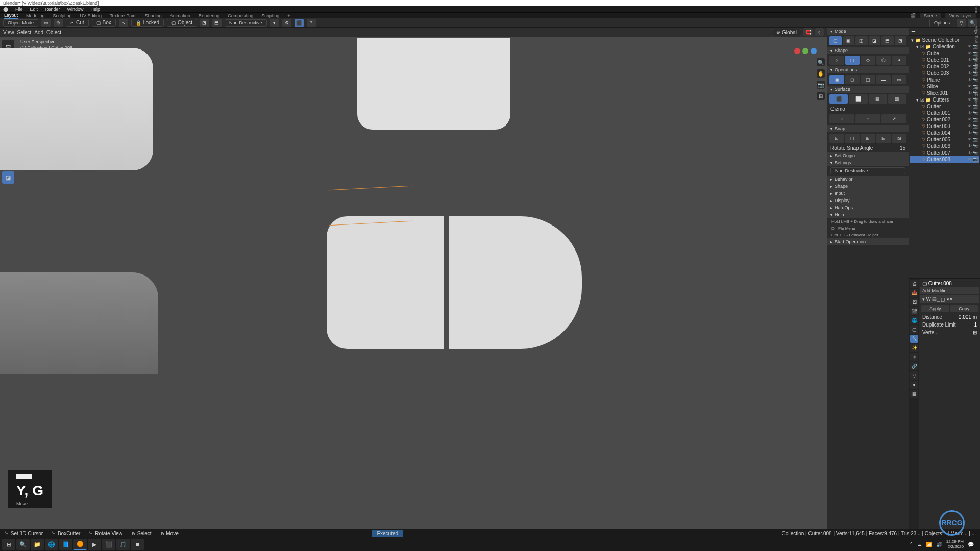 The image size is (980, 551). What do you see at coordinates (153, 16) in the screenshot?
I see `tab-shading: Shading` at bounding box center [153, 16].